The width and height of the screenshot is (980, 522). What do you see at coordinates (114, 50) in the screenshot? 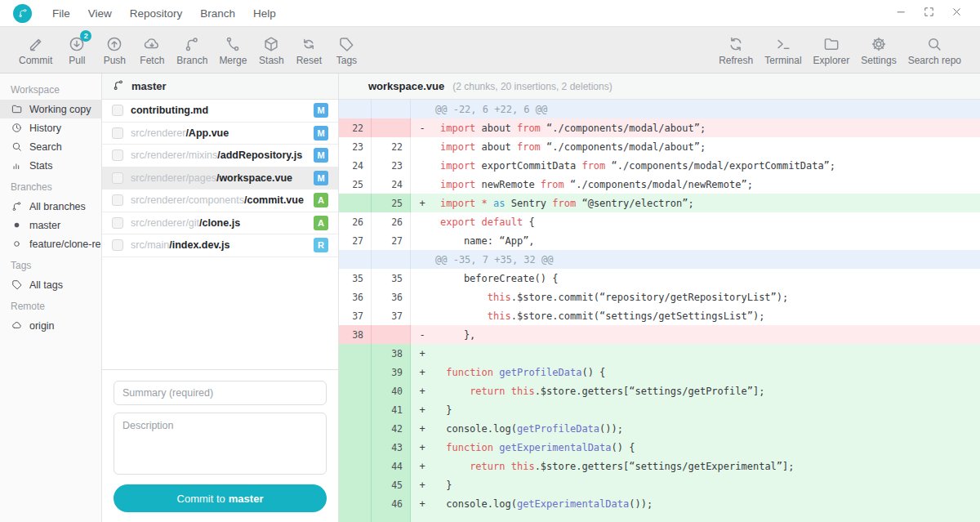
I see `toolbar-push-button: Push` at bounding box center [114, 50].